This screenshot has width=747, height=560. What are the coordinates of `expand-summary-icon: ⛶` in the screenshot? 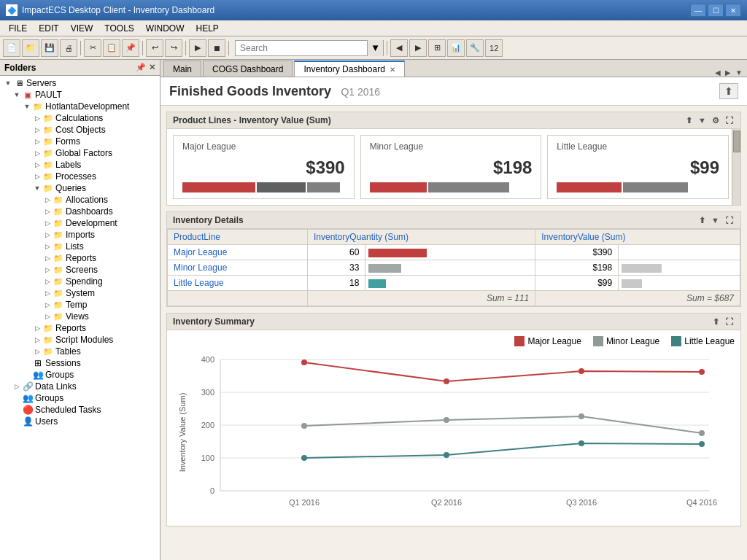 It's located at (729, 322).